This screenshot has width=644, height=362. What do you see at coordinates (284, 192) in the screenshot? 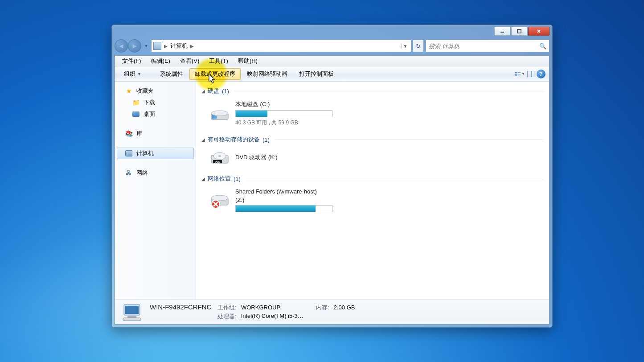
I see `drive-label: Shared Folders (\\vmware-host)` at bounding box center [284, 192].